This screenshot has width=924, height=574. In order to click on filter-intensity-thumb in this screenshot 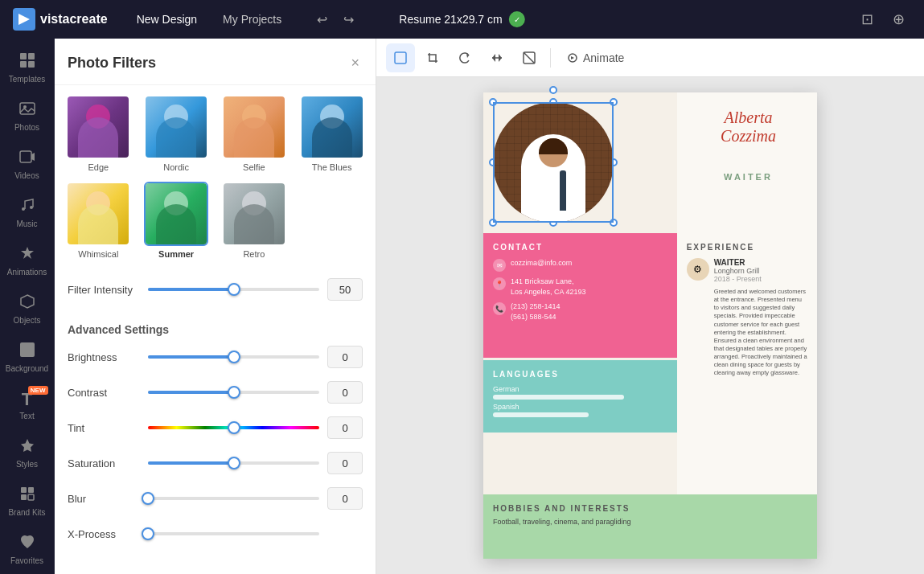, I will do `click(234, 289)`.